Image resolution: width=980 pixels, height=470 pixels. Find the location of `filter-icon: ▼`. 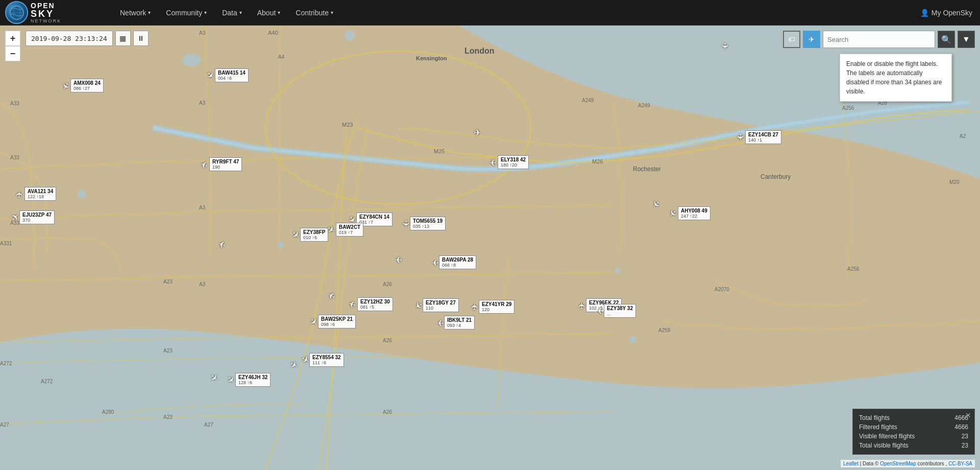

filter-icon: ▼ is located at coordinates (966, 39).